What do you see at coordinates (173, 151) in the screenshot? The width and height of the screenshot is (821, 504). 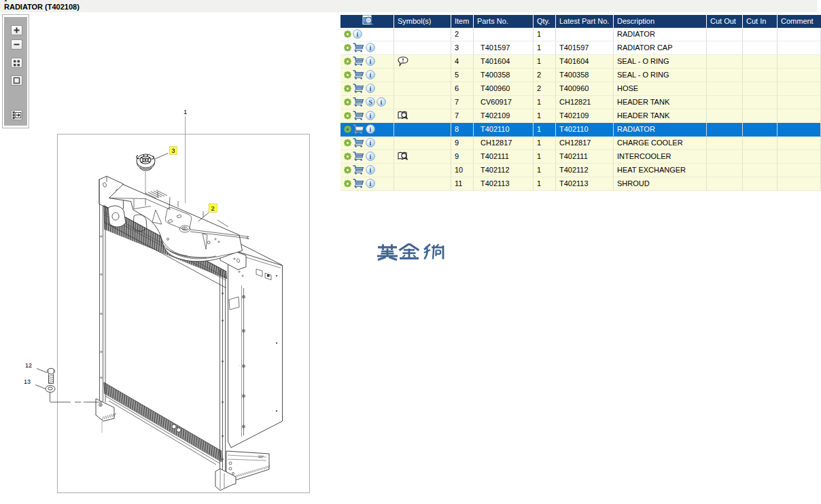 I see `svg-text: 3` at bounding box center [173, 151].